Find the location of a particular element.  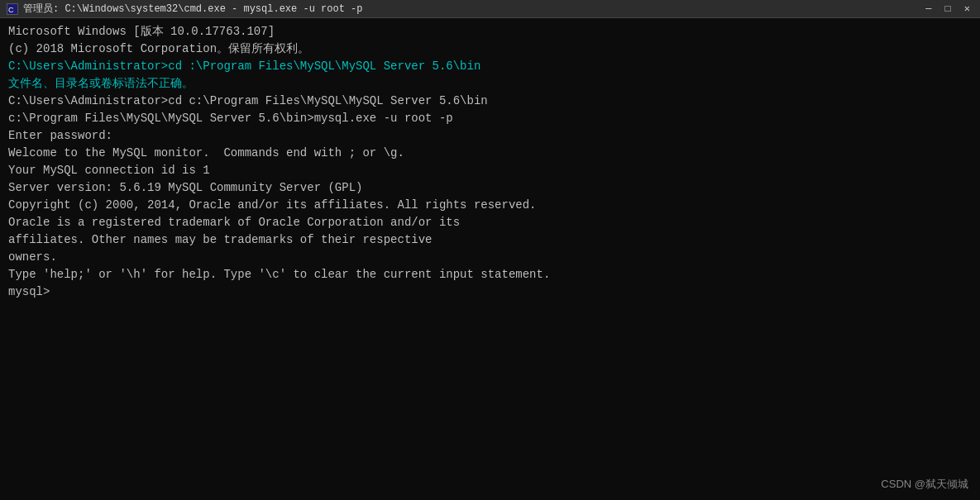

terminal-line: Your MySQL connection id is 1 is located at coordinates (490, 170).